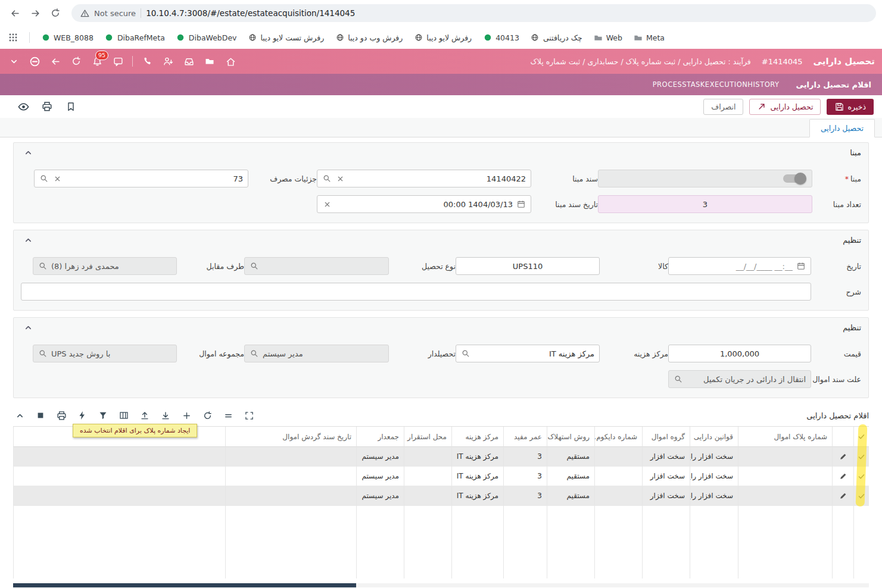  What do you see at coordinates (124, 415) in the screenshot?
I see `columns-icon` at bounding box center [124, 415].